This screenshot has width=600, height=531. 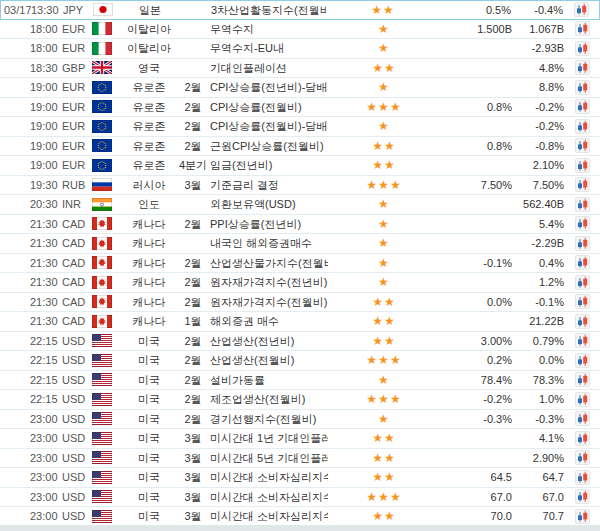 What do you see at coordinates (268, 29) in the screenshot?
I see `event-name-link: 무역수지` at bounding box center [268, 29].